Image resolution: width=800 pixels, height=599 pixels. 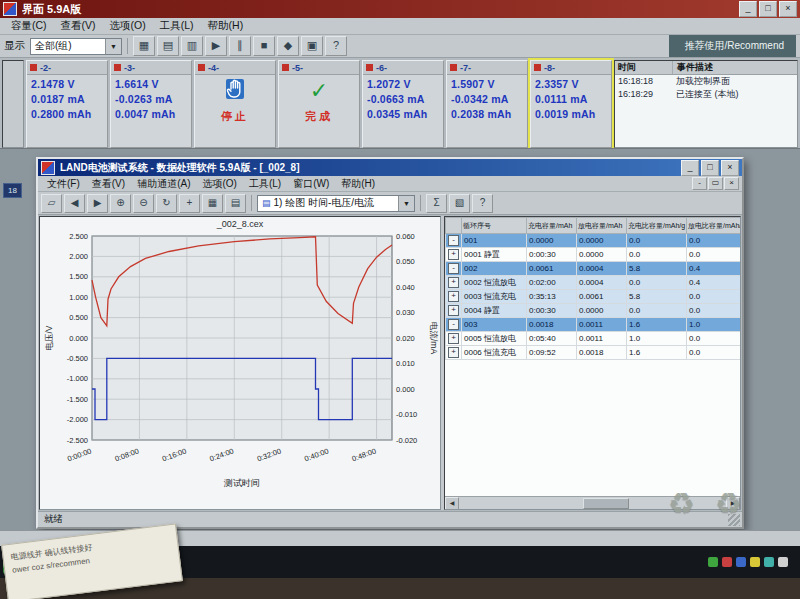 I want to click on list-icon: ▥, so click(x=192, y=46).